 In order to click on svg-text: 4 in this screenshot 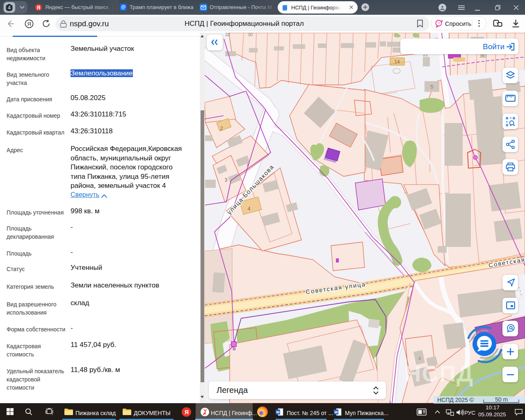, I will do `click(9, 8)`.